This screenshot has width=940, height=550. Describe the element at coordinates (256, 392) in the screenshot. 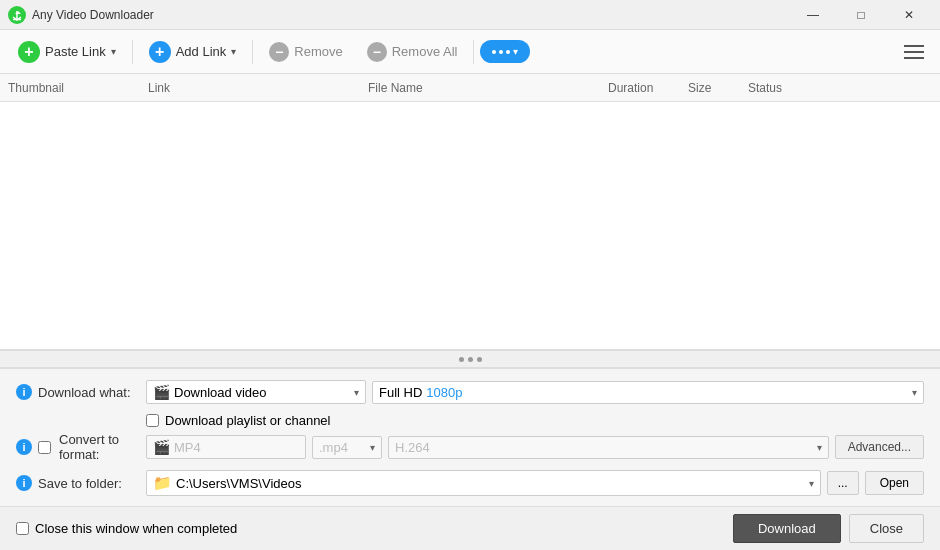

I see `download-type-select: 🎬 Download video ▾` at that location.